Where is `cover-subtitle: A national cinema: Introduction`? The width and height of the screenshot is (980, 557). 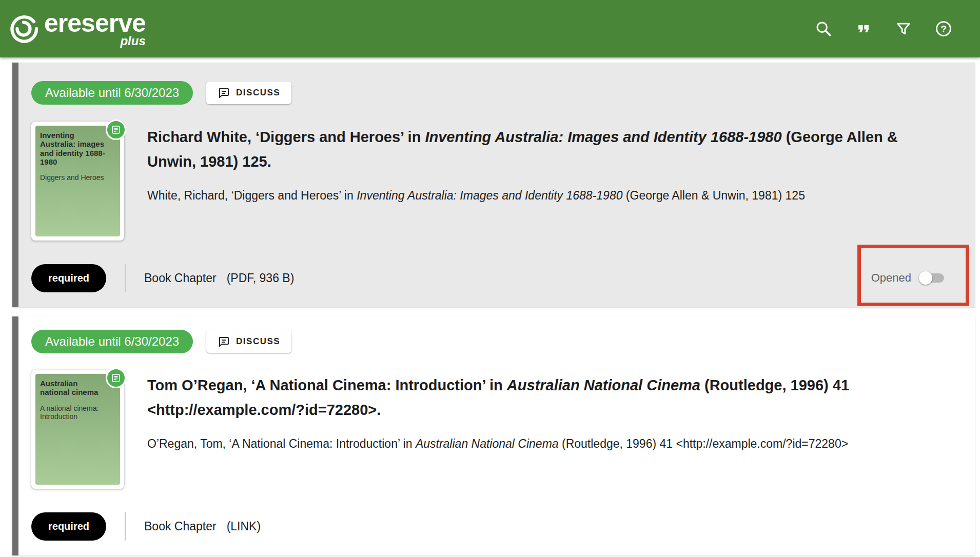
cover-subtitle: A national cinema: Introduction is located at coordinates (78, 413).